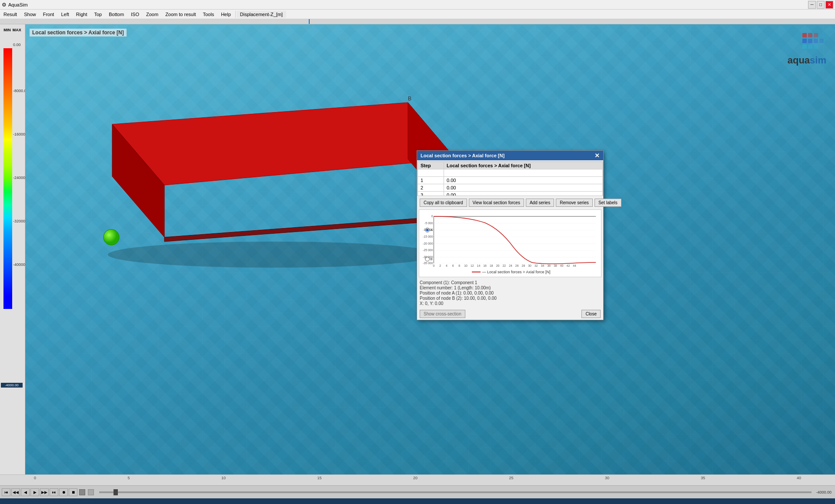 The height and width of the screenshot is (504, 835). I want to click on axis-30: 30, so click(607, 478).